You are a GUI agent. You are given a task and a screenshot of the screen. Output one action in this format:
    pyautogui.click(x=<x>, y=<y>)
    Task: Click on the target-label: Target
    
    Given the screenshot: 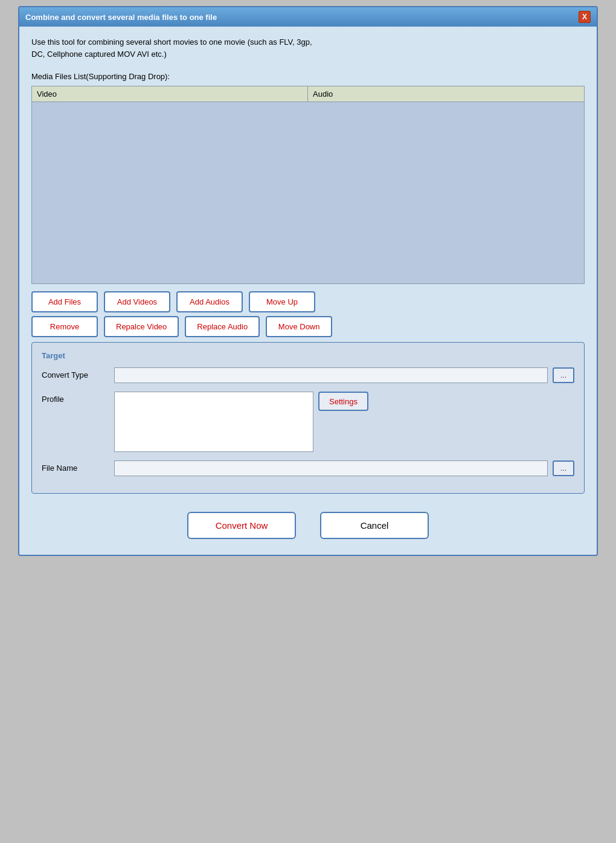 What is the action you would take?
    pyautogui.click(x=308, y=355)
    